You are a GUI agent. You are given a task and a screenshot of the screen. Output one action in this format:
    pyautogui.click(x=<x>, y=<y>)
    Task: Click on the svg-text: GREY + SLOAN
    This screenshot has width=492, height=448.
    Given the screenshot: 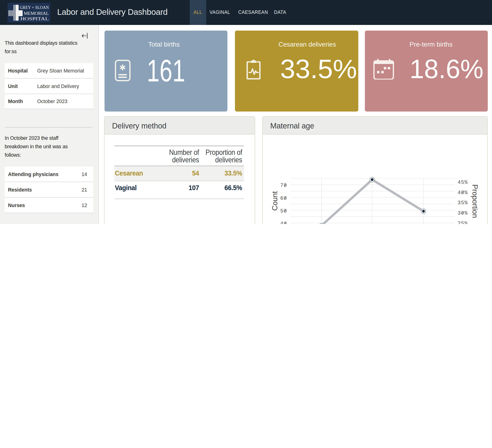 What is the action you would take?
    pyautogui.click(x=34, y=7)
    